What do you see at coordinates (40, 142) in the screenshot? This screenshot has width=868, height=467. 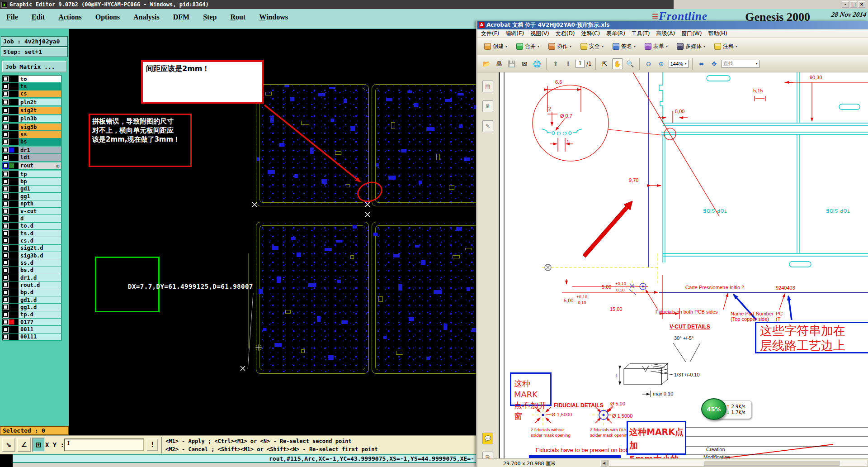 I see `layer-name: bs` at bounding box center [40, 142].